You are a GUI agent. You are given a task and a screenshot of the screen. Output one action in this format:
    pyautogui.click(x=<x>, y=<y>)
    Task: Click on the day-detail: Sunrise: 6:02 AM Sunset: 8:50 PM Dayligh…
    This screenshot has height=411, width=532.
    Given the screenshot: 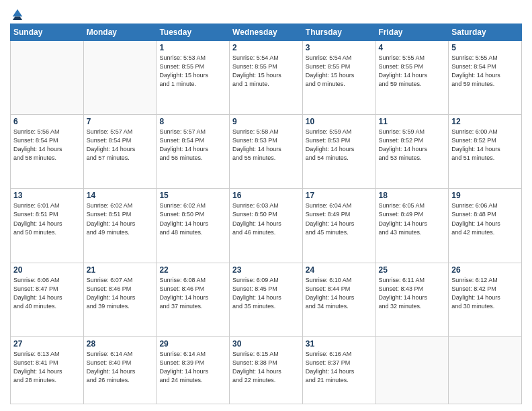 What is the action you would take?
    pyautogui.click(x=193, y=219)
    